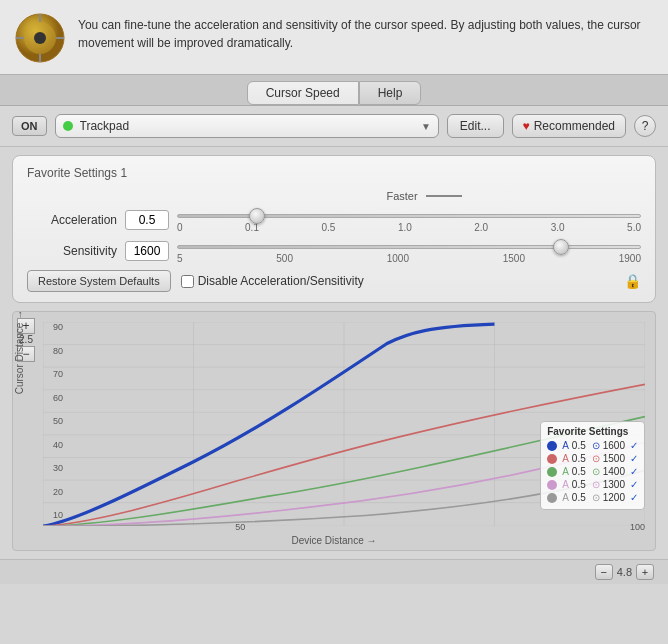 This screenshot has height=644, width=668. I want to click on sensitivity-ticks: 5500100015001900, so click(409, 258).